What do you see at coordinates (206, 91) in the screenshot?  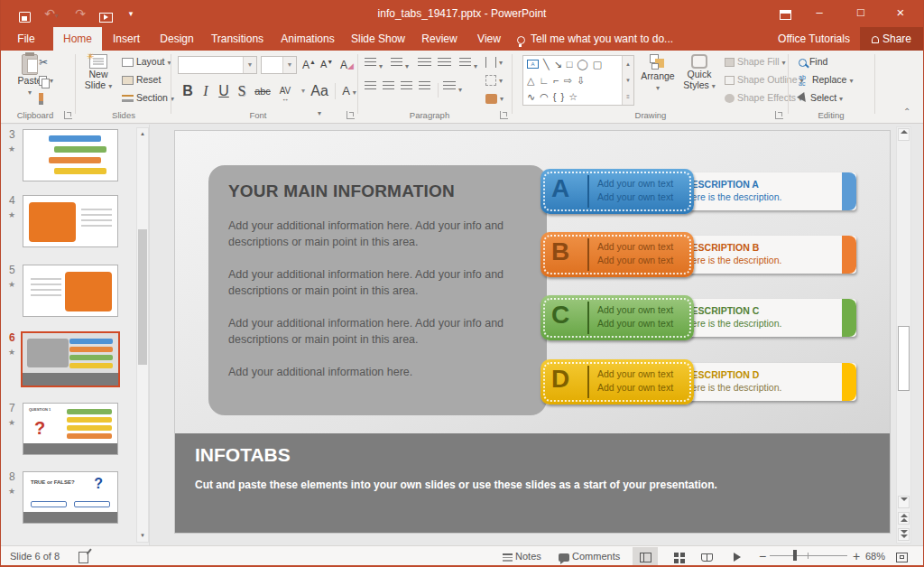 I see `italic-button: I` at bounding box center [206, 91].